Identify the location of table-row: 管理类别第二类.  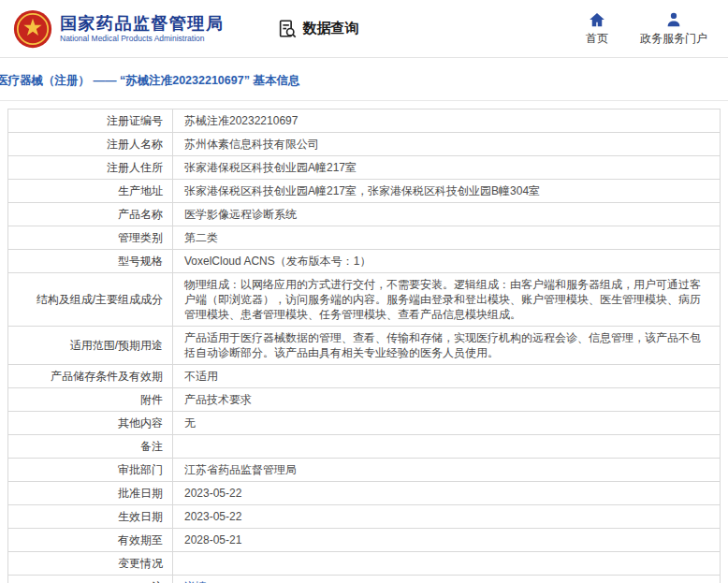
(365, 238).